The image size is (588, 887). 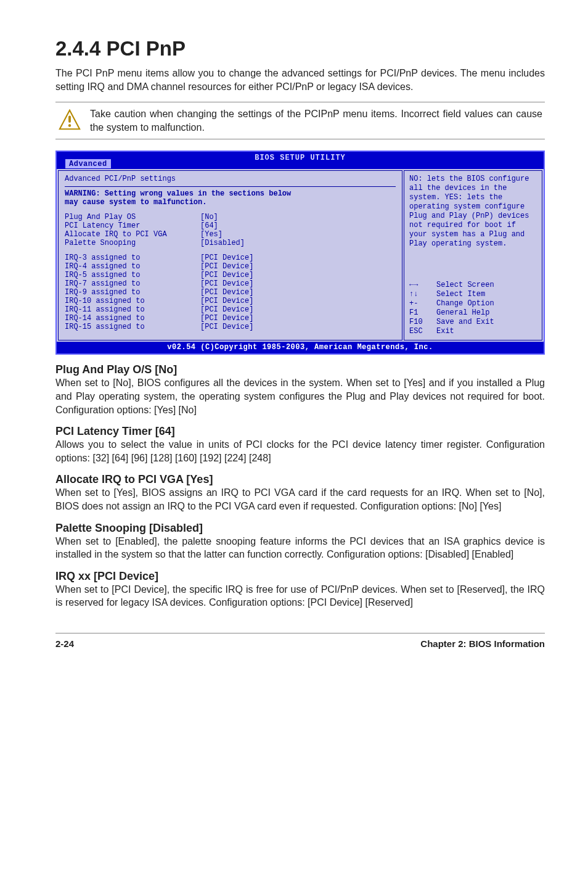 I want to click on subsection-body: When set to [PCI Device], the specific I…, so click(x=300, y=596).